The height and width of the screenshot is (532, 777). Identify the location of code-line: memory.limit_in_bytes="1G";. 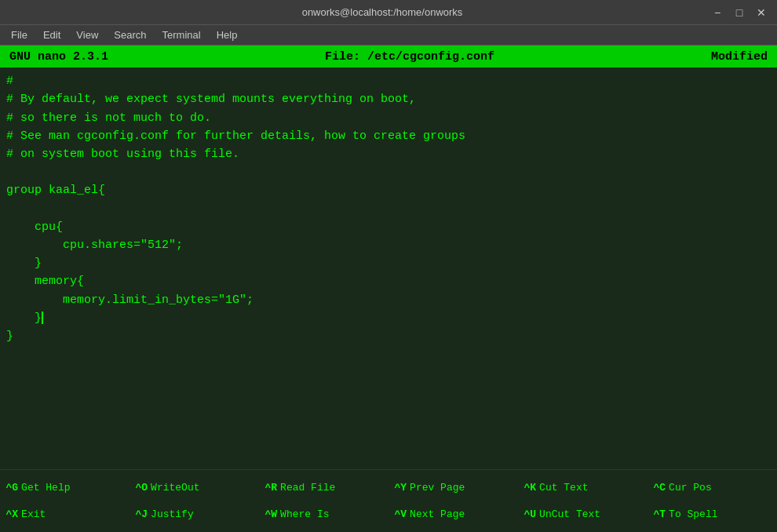
(388, 300).